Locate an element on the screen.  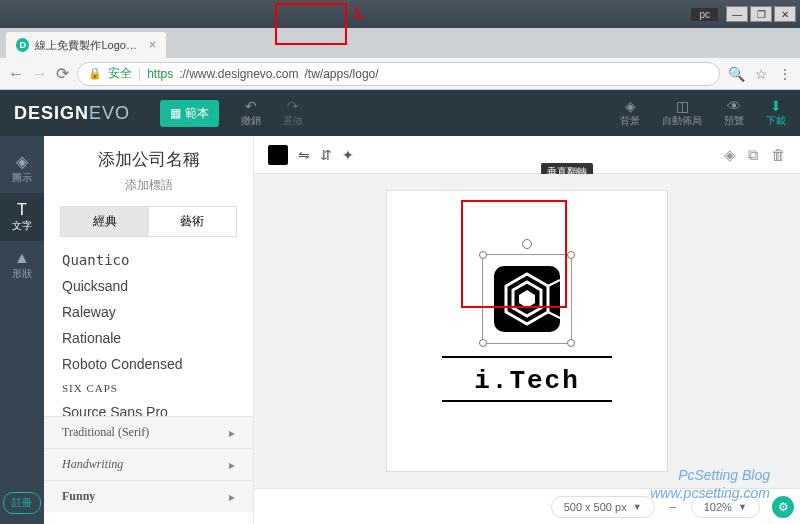
rail-icon: ◈圖示 is located at coordinates (22, 168).